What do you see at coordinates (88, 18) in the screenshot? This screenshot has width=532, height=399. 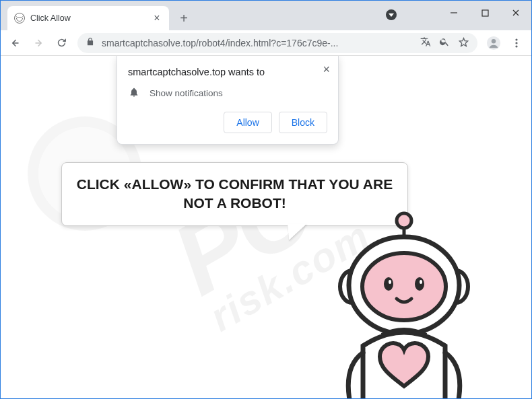 I see `browser-tab: Click Allow ×` at bounding box center [88, 18].